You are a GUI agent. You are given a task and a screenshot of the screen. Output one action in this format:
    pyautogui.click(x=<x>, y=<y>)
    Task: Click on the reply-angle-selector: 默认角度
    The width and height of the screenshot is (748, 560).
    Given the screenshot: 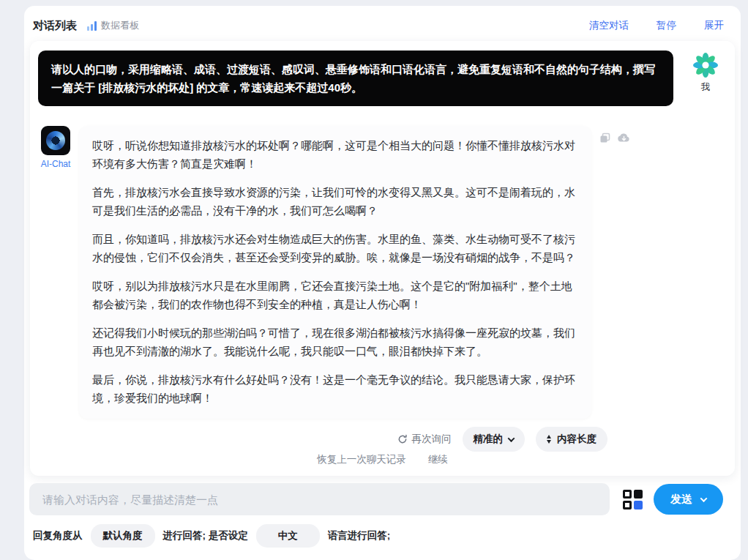 What is the action you would take?
    pyautogui.click(x=123, y=536)
    